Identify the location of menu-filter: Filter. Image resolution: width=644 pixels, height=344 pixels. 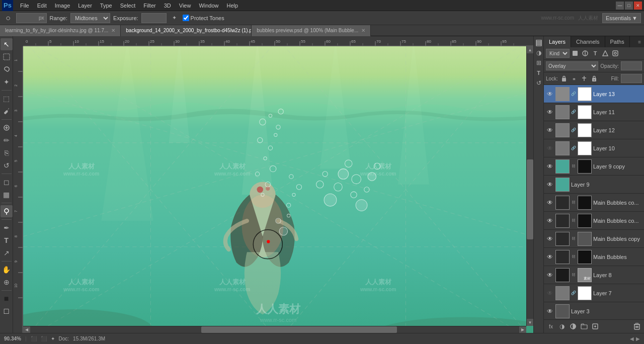
(149, 6).